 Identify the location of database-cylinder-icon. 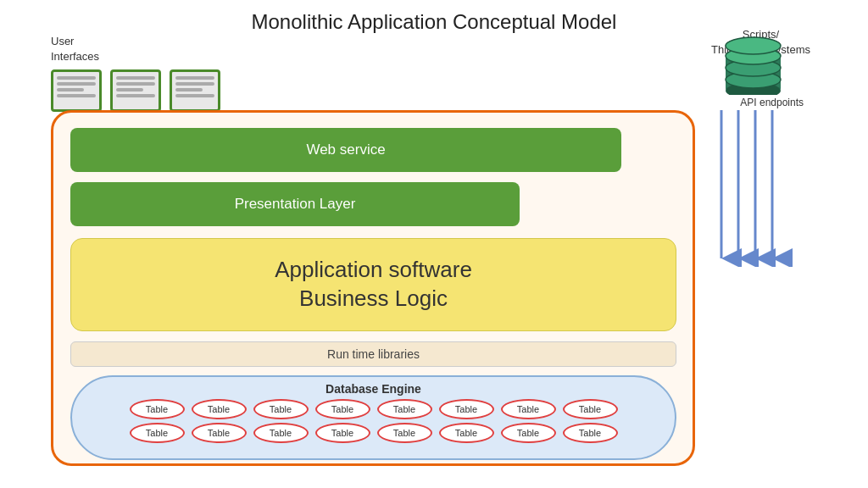
(753, 65).